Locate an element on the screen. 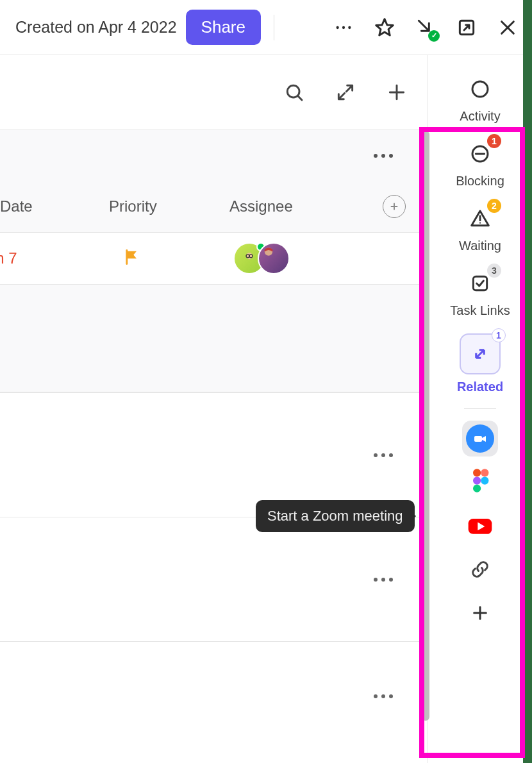 Image resolution: width=532 pixels, height=763 pixels. rail-label: Waiting is located at coordinates (480, 246).